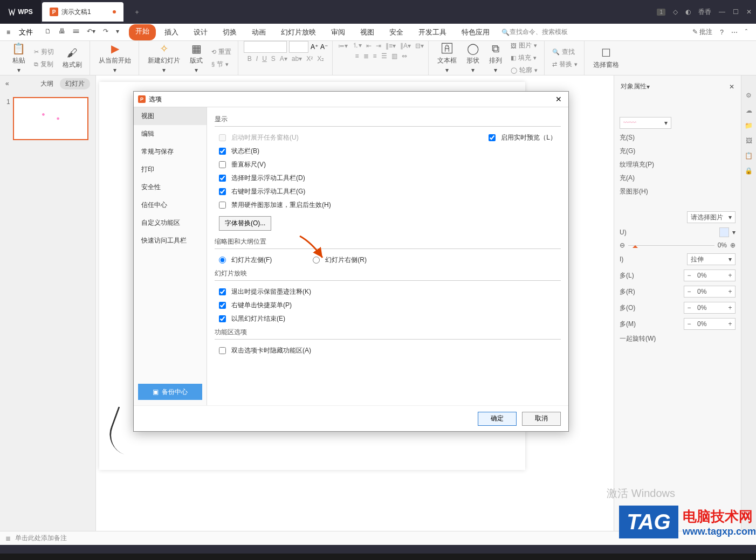 Image resolution: width=756 pixels, height=560 pixels. What do you see at coordinates (388, 151) in the screenshot?
I see `opt-statusbar: 状态栏(B)` at bounding box center [388, 151].